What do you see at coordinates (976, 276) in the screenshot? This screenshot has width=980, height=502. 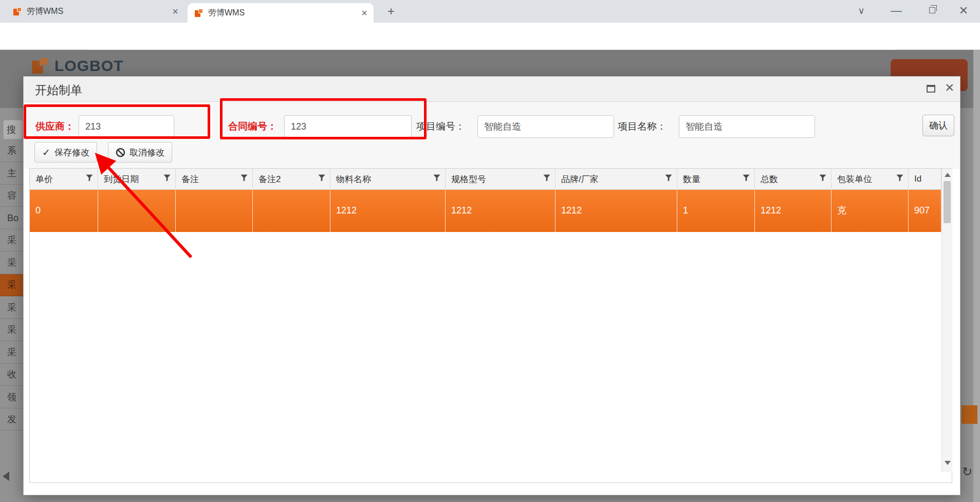 I see `page-scrollbar-strip` at bounding box center [976, 276].